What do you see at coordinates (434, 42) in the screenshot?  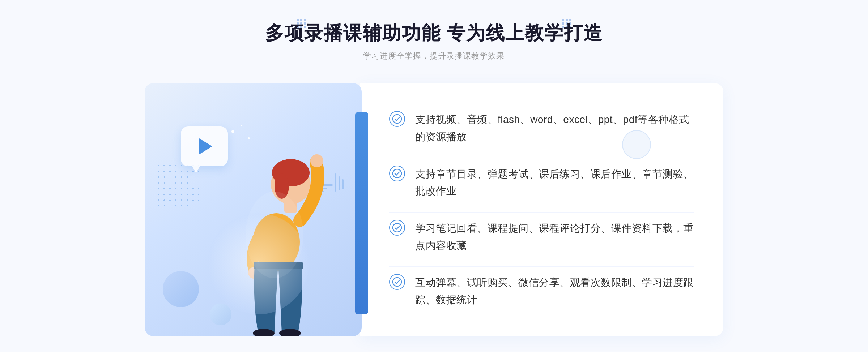 I see `header-section: 多项录播课辅助功能 专为线上教学打造 学习进度全掌握，提升录播课教学效果` at bounding box center [434, 42].